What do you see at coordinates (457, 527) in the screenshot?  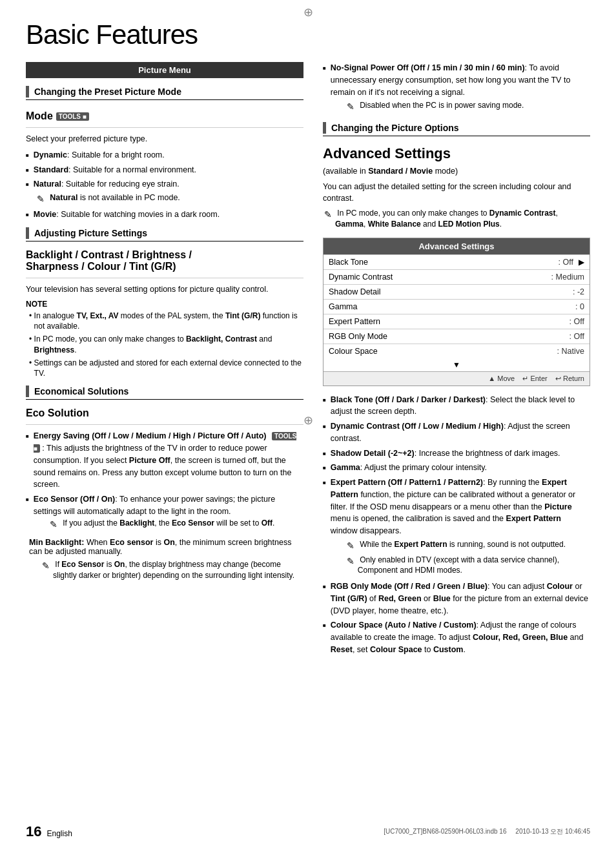 I see `adv-feature-expert-pattern: Expert Pattern (Off / Pattern1 / Pattern…` at bounding box center [457, 527].